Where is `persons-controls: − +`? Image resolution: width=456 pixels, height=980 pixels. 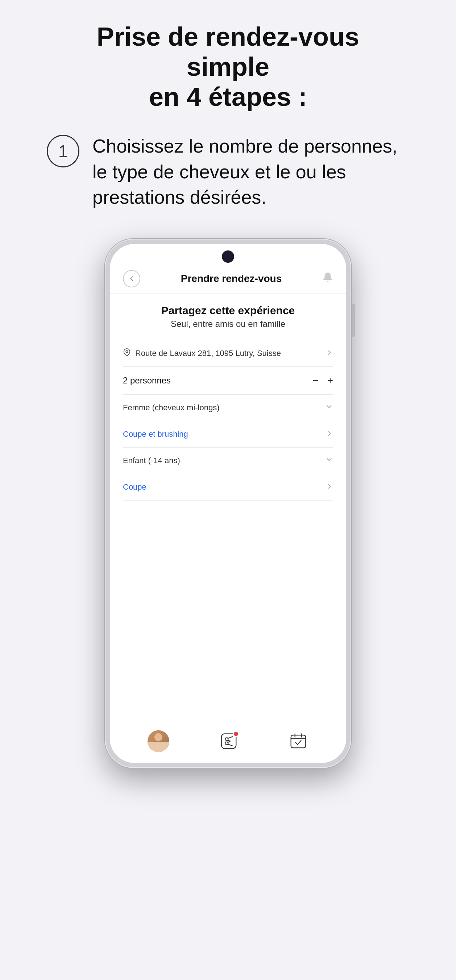 persons-controls: − + is located at coordinates (323, 380).